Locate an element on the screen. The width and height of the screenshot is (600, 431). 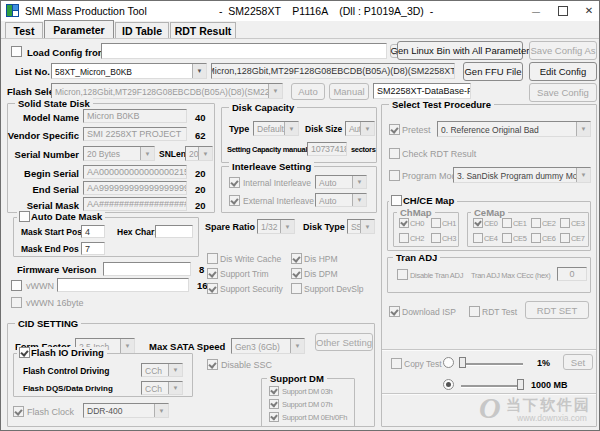
minimize-button is located at coordinates (536, 10).